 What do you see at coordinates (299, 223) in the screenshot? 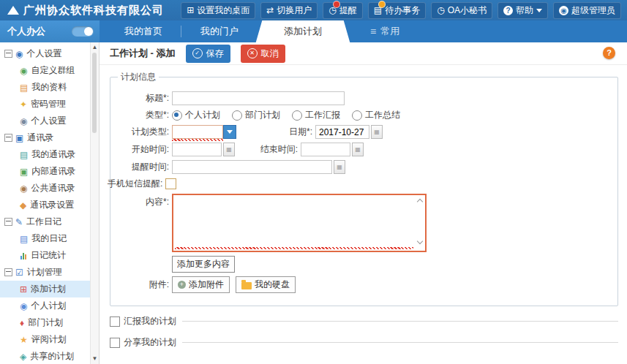
I see `content-textarea-wrap` at bounding box center [299, 223].